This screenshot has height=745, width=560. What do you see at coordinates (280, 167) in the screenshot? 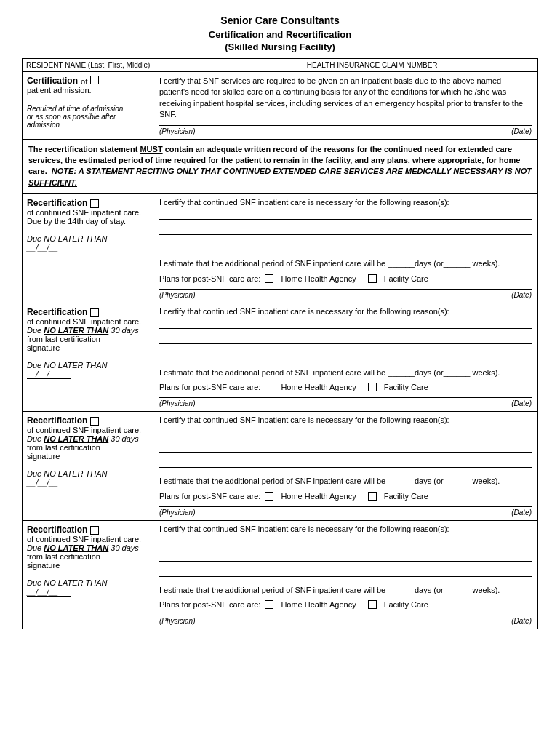
I see `notice-block: The recertification statement MUST conta…` at bounding box center [280, 167].